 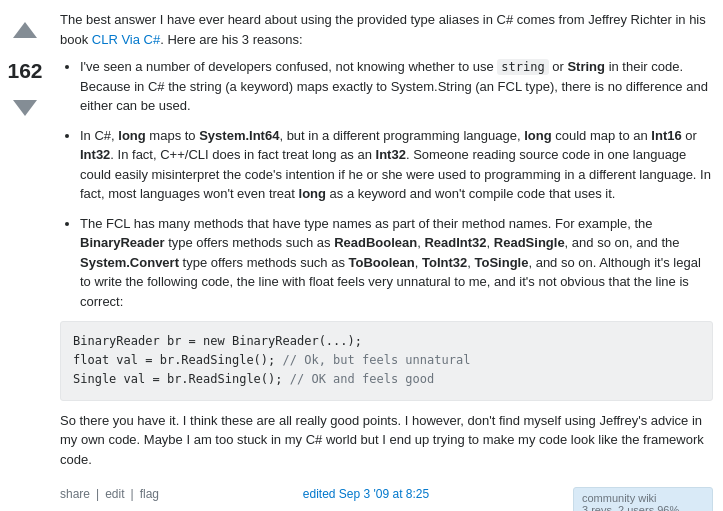 What do you see at coordinates (231, 40) in the screenshot?
I see `intro-text-2: . Here are his 3 reasons:` at bounding box center [231, 40].